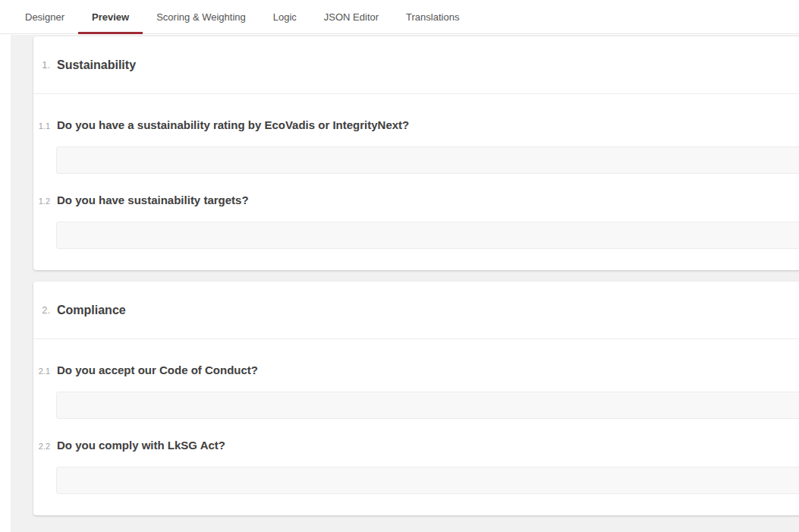 The image size is (799, 532). Describe the element at coordinates (428, 480) in the screenshot. I see `question-input-lksg-act` at that location.